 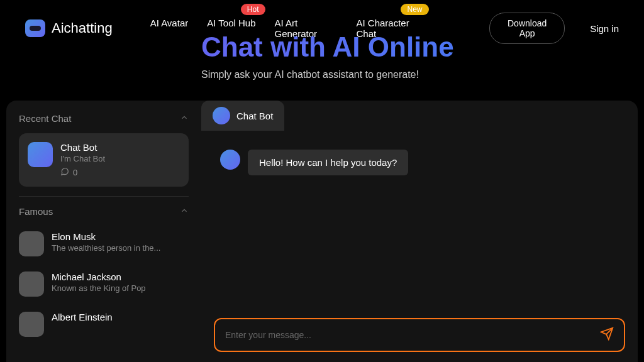 I want to click on chat-desc: I'm Chat Bot, so click(x=120, y=158).